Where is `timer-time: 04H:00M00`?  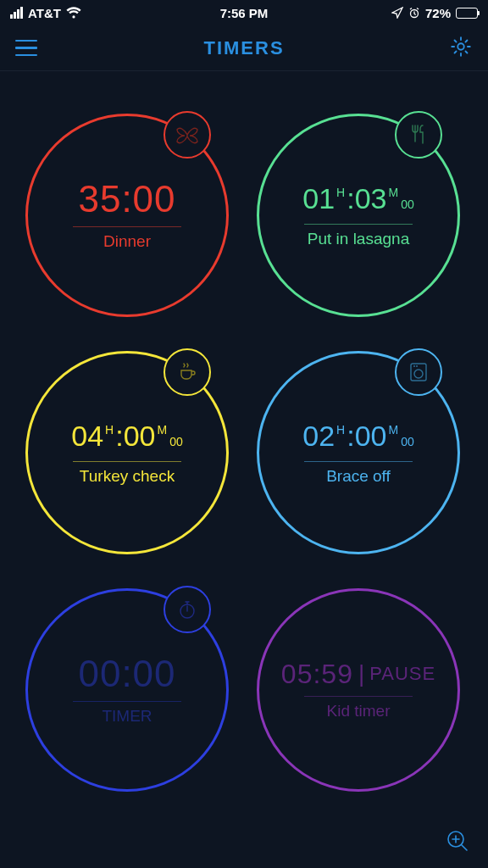
timer-time: 04H:00M00 is located at coordinates (127, 436).